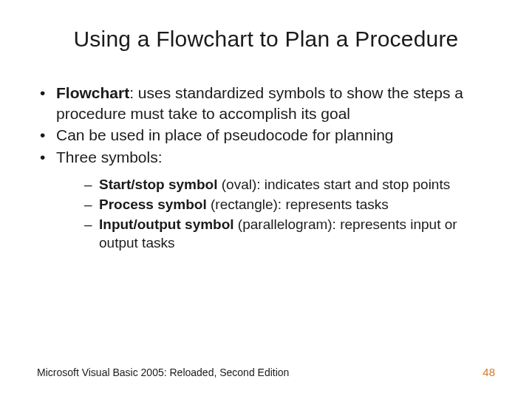 The image size is (532, 399). I want to click on footer-text: Microsoft Visual Basic 2005: Reloaded, S…, so click(163, 372).